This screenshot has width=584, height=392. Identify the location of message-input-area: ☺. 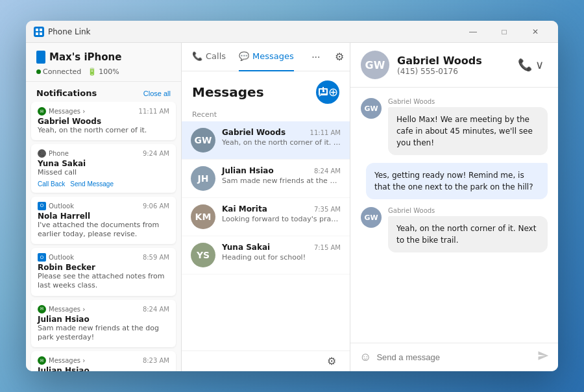
(454, 357).